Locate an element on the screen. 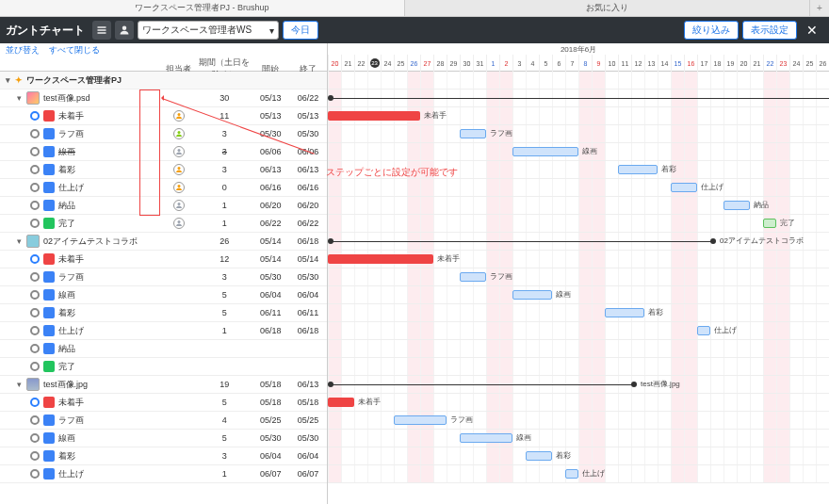 The image size is (829, 504). day-cell: 25 is located at coordinates (809, 63).